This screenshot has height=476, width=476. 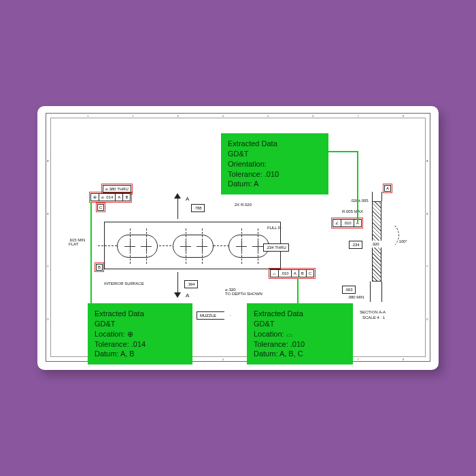 I want to click on slot1-vline-l, so click(x=131, y=246).